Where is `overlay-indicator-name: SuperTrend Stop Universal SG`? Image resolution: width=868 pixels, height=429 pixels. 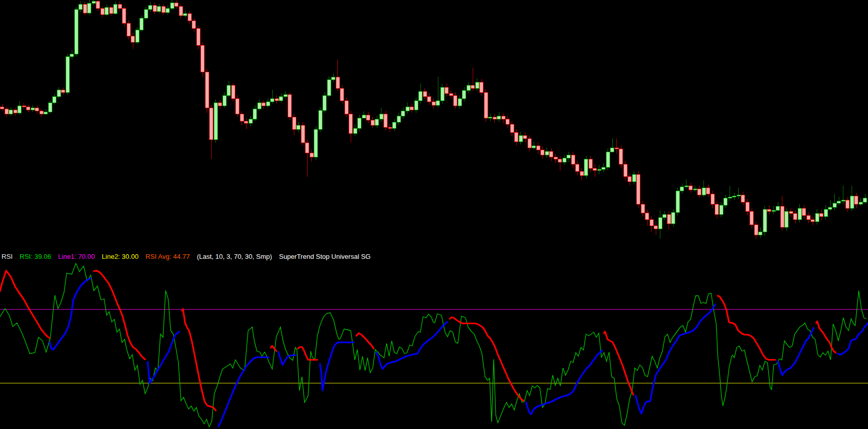
overlay-indicator-name: SuperTrend Stop Universal SG is located at coordinates (325, 256).